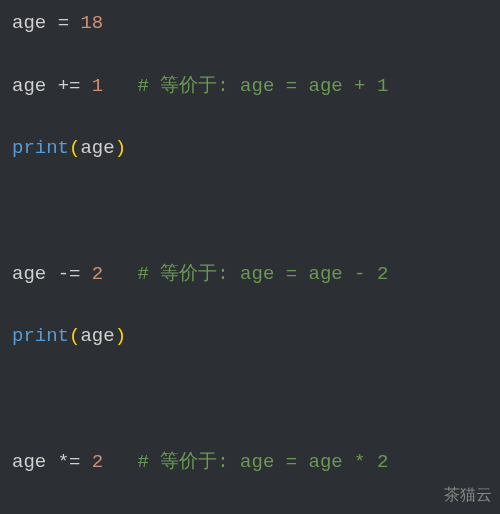 This screenshot has height=514, width=500. What do you see at coordinates (250, 462) in the screenshot?
I see `code-line: age *= 2 # 等价于: age = age * 2` at bounding box center [250, 462].